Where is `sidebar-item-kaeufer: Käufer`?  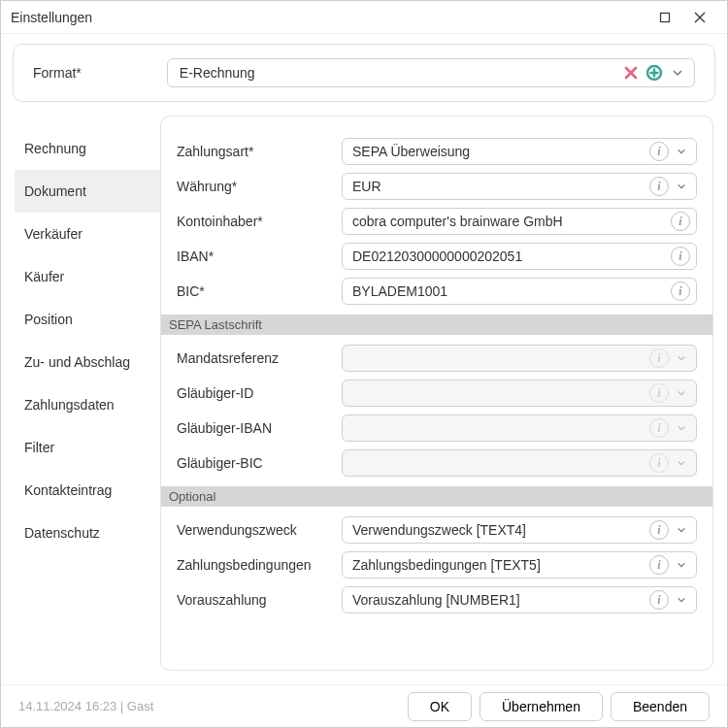
sidebar-item-kaeufer: Käufer is located at coordinates (87, 277).